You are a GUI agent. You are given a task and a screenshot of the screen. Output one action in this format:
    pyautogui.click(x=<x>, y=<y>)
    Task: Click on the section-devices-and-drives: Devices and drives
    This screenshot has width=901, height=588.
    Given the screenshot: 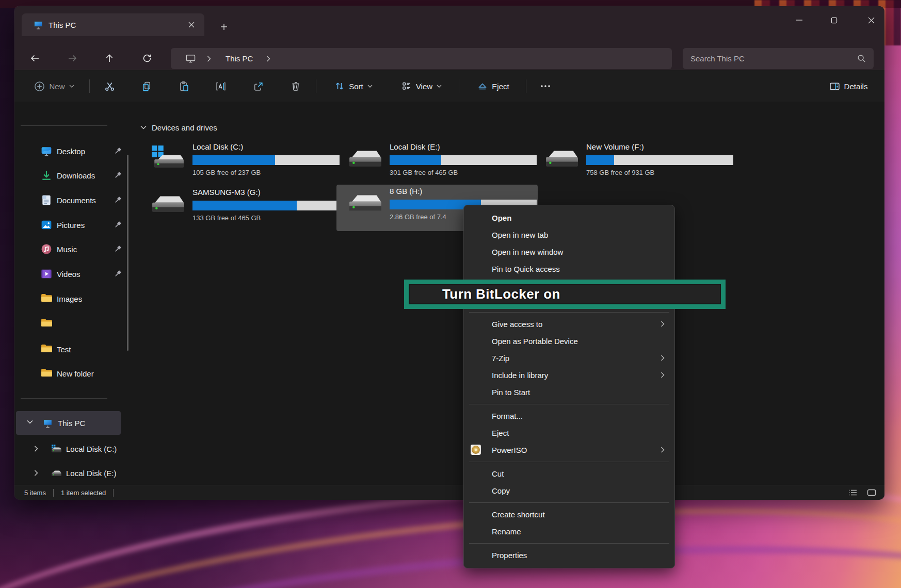 What is the action you would take?
    pyautogui.click(x=179, y=127)
    